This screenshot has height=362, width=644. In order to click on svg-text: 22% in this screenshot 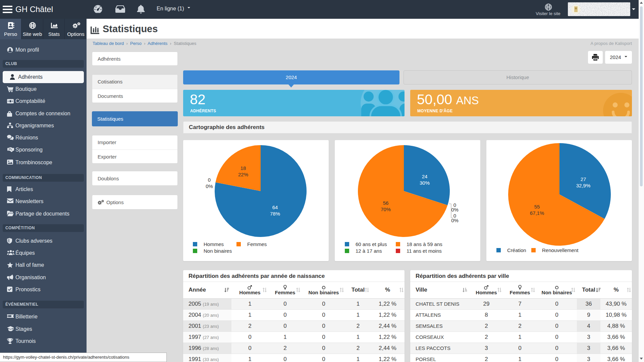, I will do `click(243, 174)`.